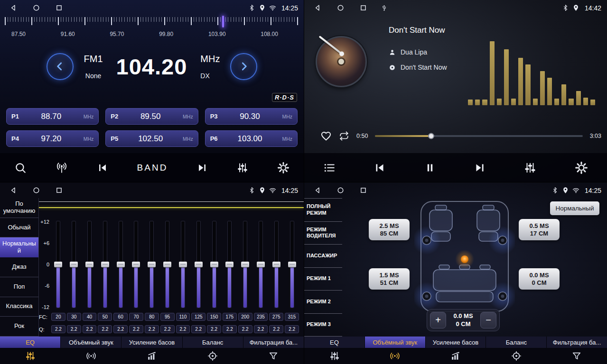  Describe the element at coordinates (19, 327) in the screenshot. I see `eq-preset-item: Рок` at that location.